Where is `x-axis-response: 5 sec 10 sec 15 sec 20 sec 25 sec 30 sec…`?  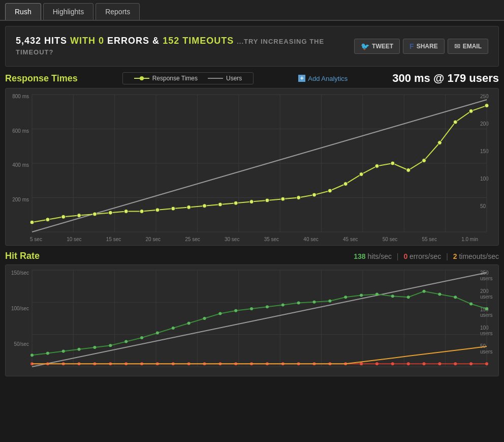 x-axis-response: 5 sec 10 sec 15 sec 20 sec 25 sec 30 sec… is located at coordinates (254, 239).